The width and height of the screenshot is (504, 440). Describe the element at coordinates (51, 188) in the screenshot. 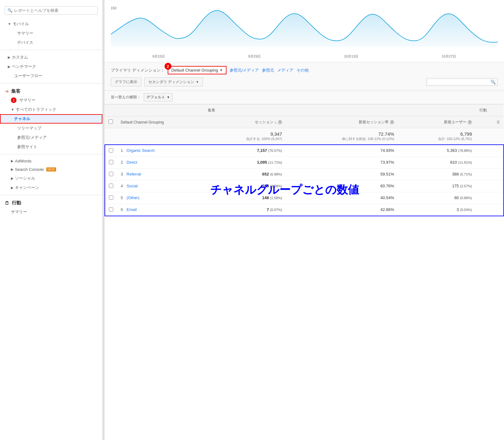

I see `sidebar-item-campaign: ▶ キャンペーン` at that location.